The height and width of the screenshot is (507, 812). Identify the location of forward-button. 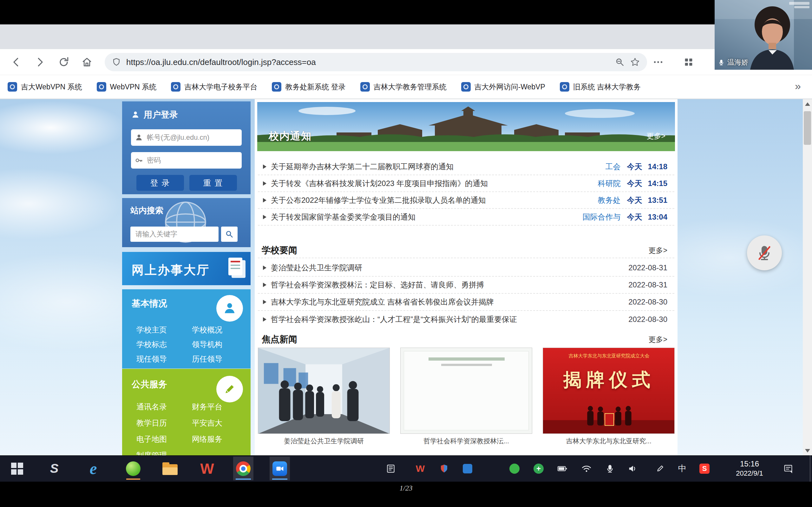
(40, 62).